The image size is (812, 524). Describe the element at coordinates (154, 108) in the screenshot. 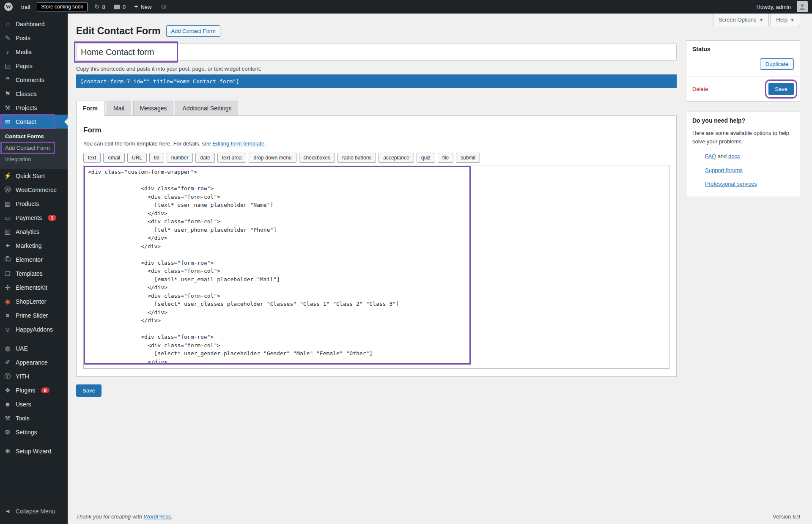

I see `tab-messages: Messages` at that location.